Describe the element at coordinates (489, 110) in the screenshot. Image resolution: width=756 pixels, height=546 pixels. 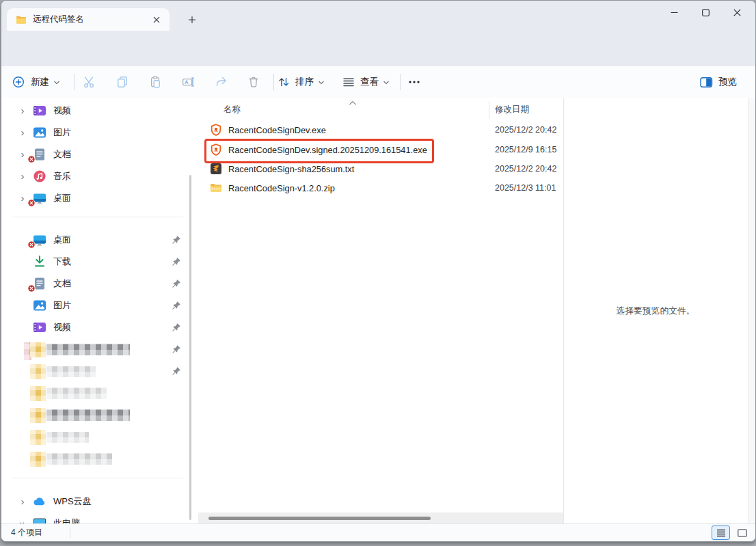
I see `column-divider` at that location.